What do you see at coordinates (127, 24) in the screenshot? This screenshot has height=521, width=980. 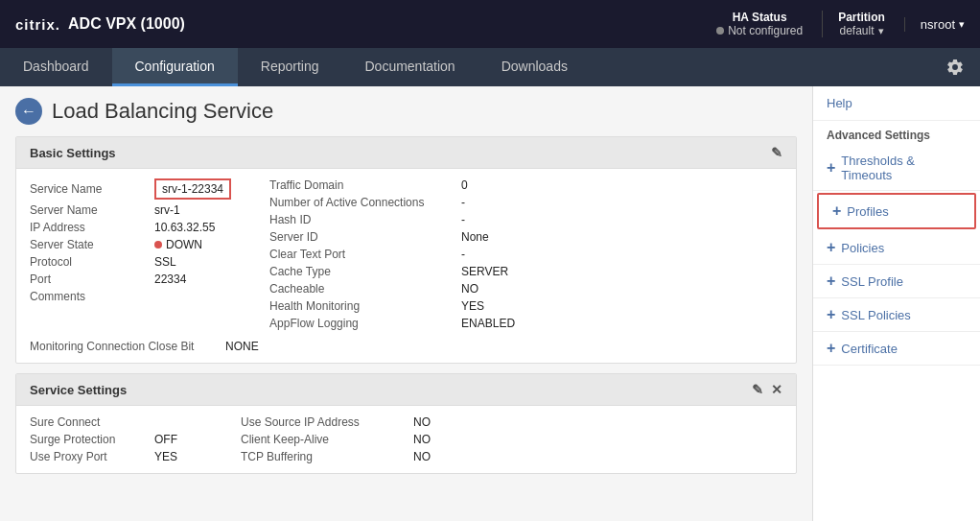 I see `app-title: ADC VPX (1000)` at bounding box center [127, 24].